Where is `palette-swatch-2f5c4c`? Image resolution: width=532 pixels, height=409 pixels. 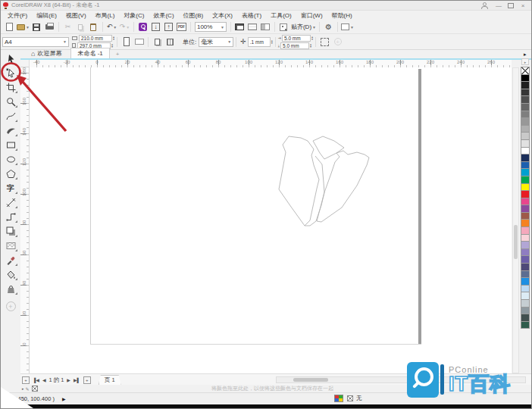 palette-swatch-2f5c4c is located at coordinates (525, 326).